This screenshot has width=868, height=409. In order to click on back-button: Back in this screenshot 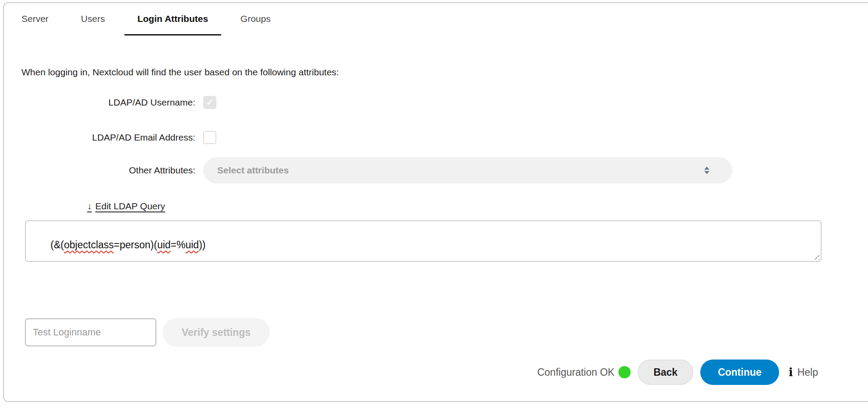, I will do `click(666, 372)`.